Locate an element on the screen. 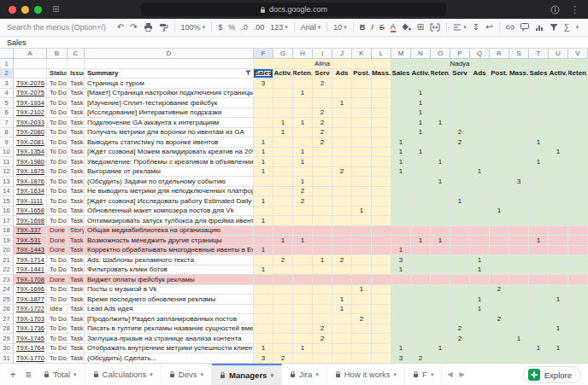  cell-G18 is located at coordinates (284, 231).